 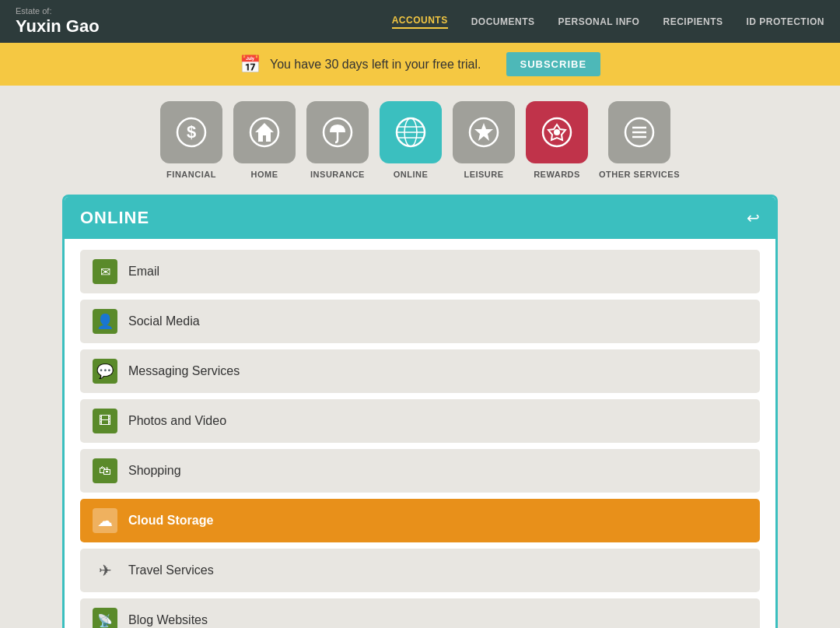 I want to click on estate-label: Estate of:, so click(x=58, y=11).